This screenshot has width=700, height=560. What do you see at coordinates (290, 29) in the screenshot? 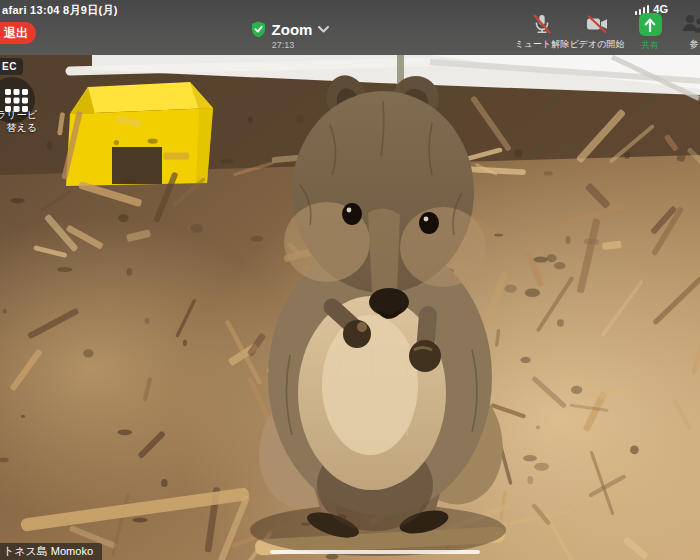
I see `meeting-info-menu: Zoom` at bounding box center [290, 29].